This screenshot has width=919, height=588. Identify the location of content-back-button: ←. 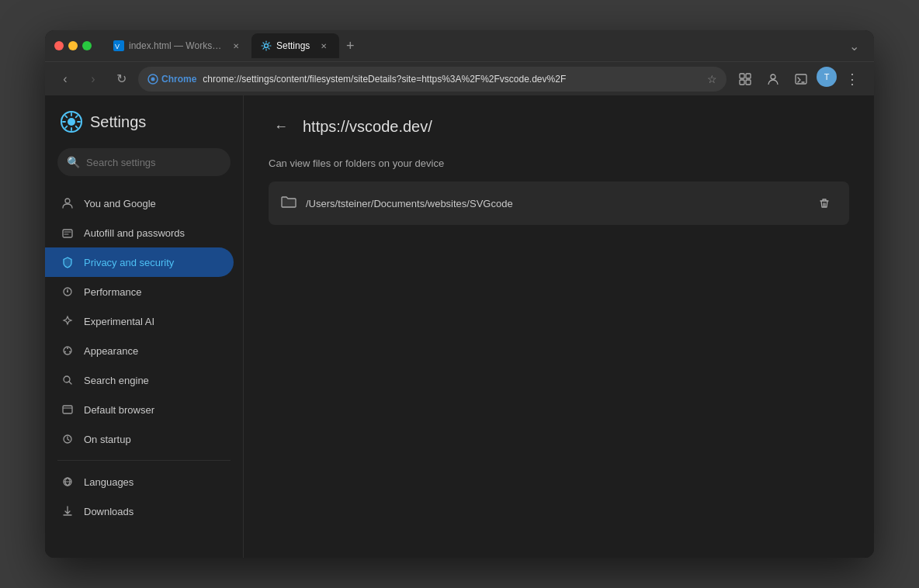
(281, 126).